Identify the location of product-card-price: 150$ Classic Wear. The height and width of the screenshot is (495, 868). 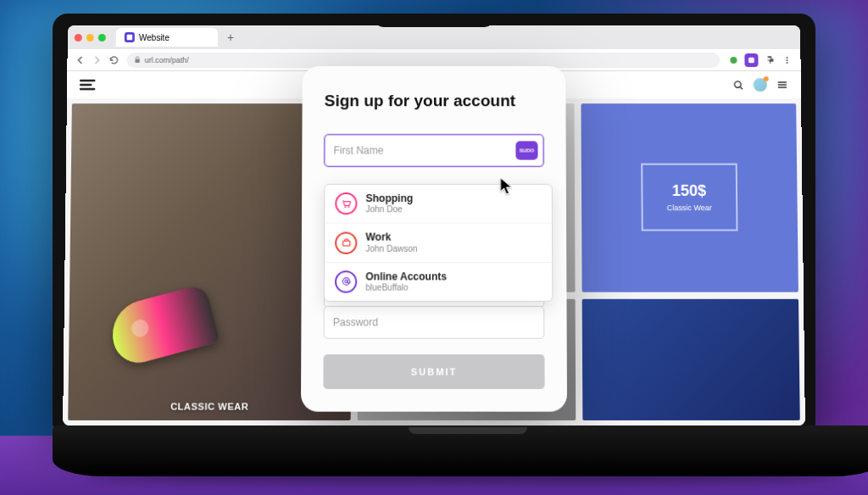
(690, 197).